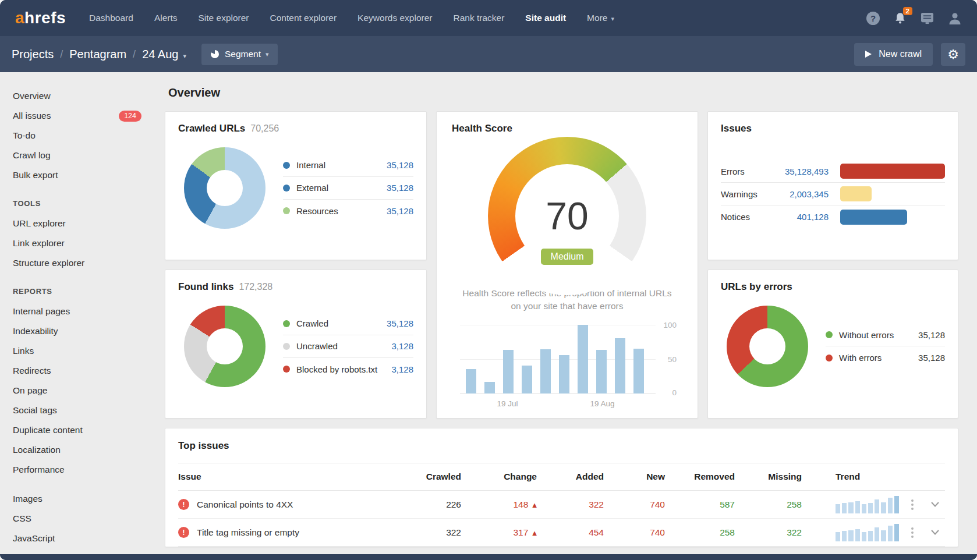 The width and height of the screenshot is (977, 560). Describe the element at coordinates (932, 335) in the screenshot. I see `legend-value: 35,128` at that location.